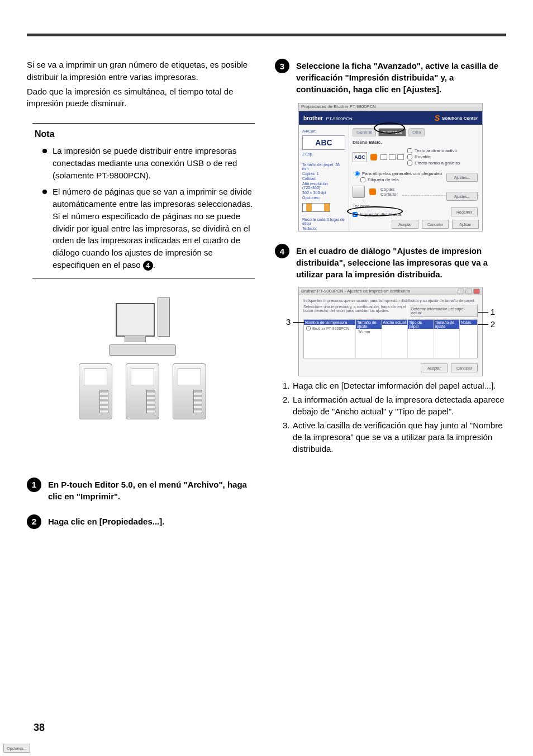  I want to click on substep-2: 2.La información actual de la impresora …, so click(394, 405).